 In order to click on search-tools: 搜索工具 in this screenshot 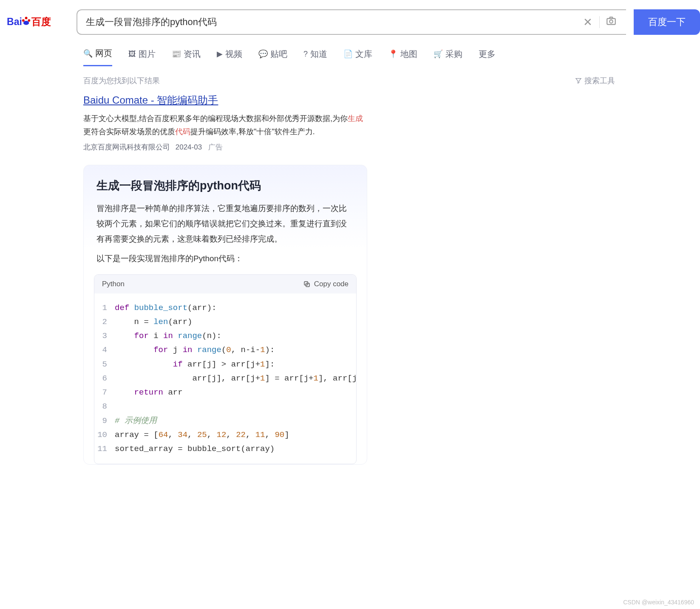, I will do `click(595, 81)`.